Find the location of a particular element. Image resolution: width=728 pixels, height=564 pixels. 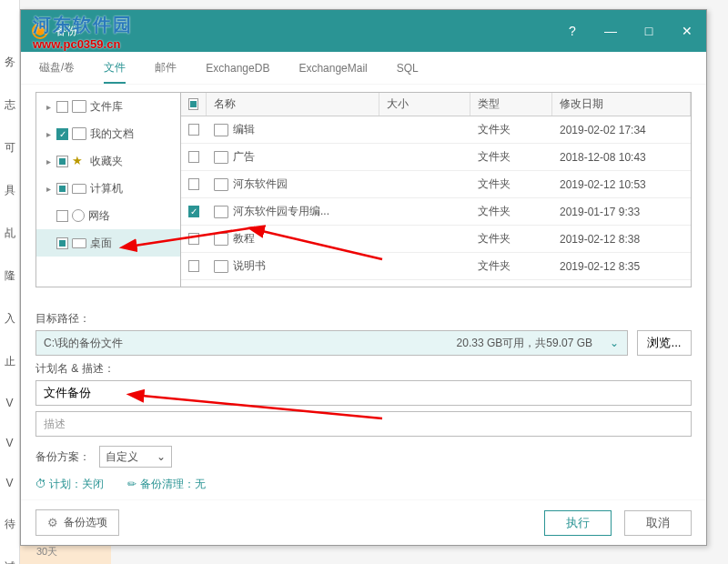

file-name: 广告 is located at coordinates (244, 156).